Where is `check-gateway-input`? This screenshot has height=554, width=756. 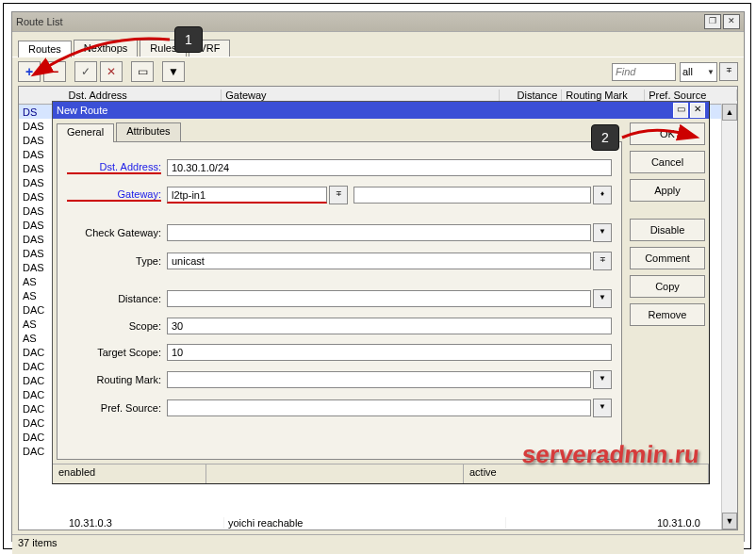 check-gateway-input is located at coordinates (379, 233).